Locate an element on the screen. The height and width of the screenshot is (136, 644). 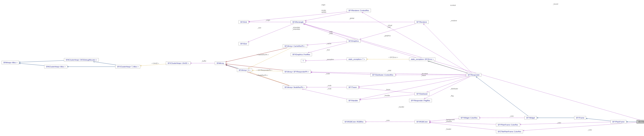
edge-SFXArrayNode-SFAArray is located at coordinates (258, 75).